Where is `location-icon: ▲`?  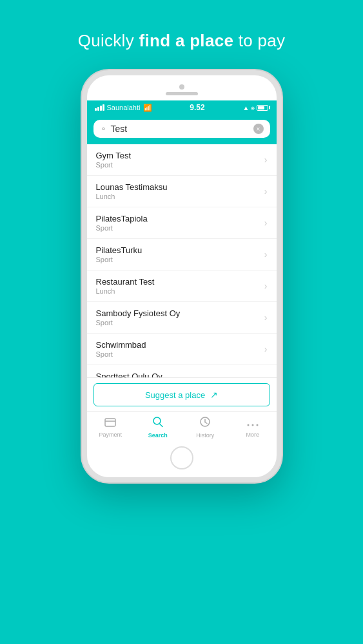
location-icon: ▲ is located at coordinates (246, 108).